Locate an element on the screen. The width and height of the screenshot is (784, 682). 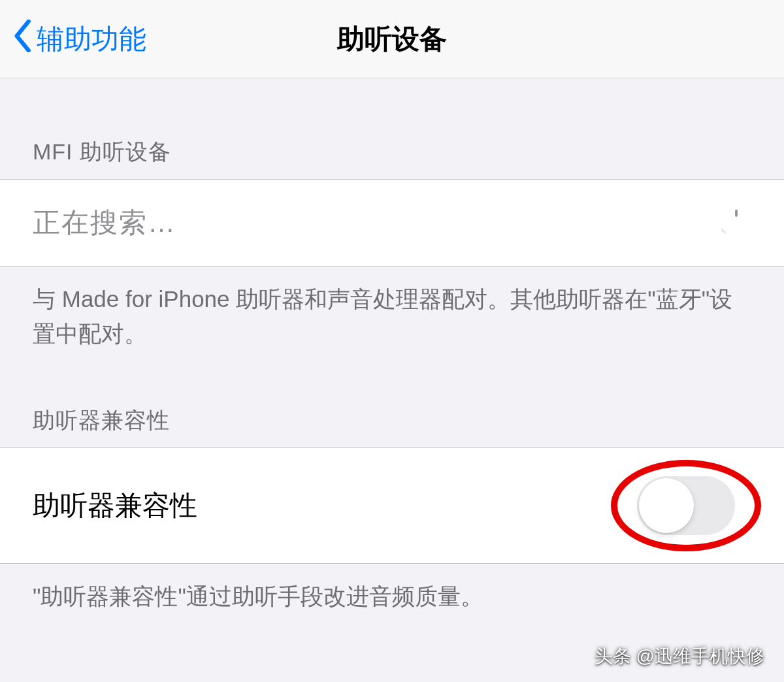
toggle-wrapper is located at coordinates (686, 506).